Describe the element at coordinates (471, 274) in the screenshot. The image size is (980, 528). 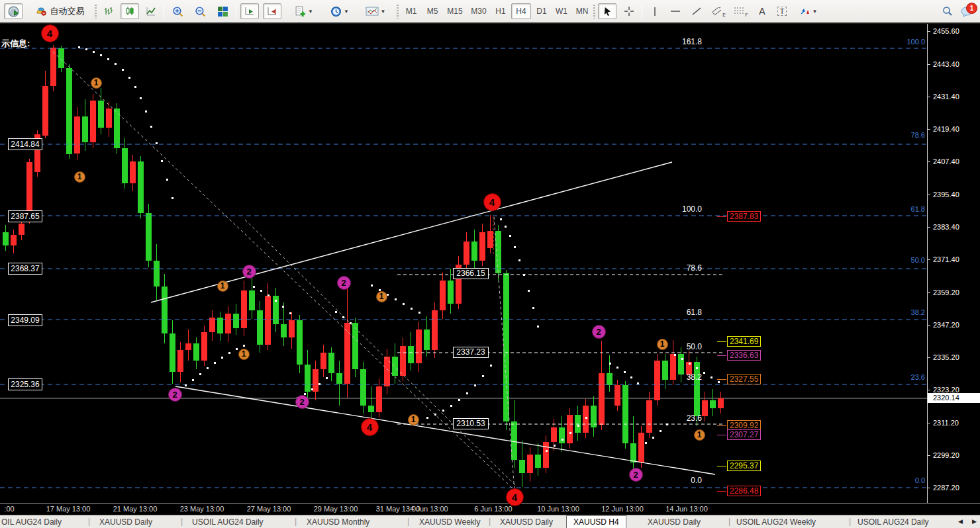
I see `price-anchor-label: 2366.15` at that location.